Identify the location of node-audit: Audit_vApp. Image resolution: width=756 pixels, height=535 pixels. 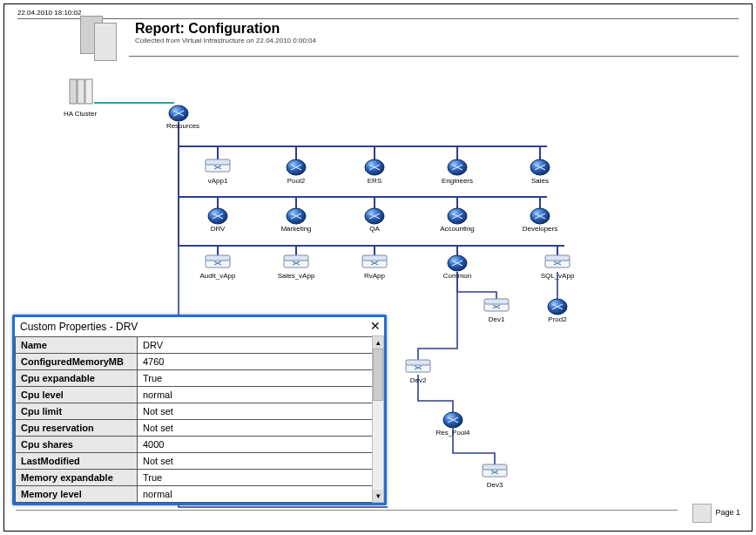
(218, 275).